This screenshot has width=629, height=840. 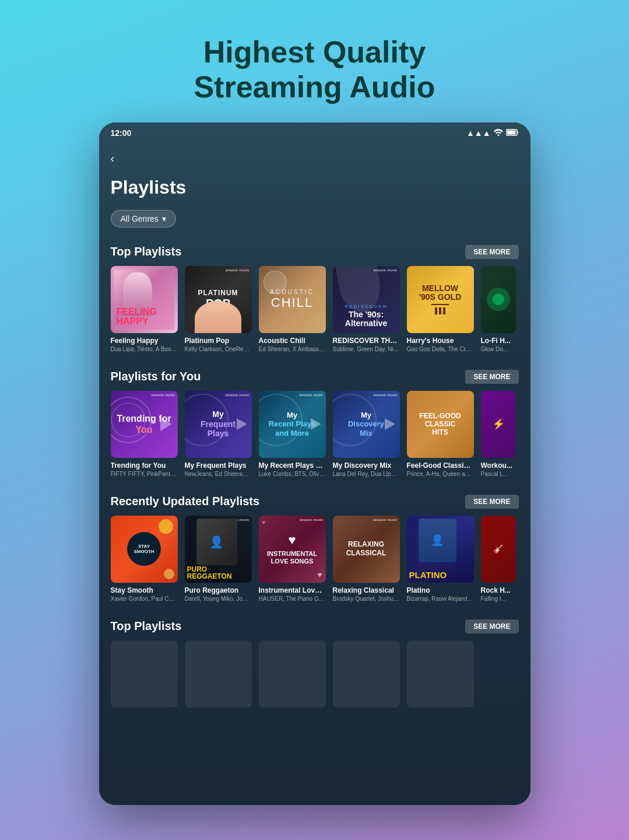 What do you see at coordinates (145, 559) in the screenshot?
I see `playlist-card-stay-smooth: STAYSMOOTH Stay Smooth Xavier Gordon, Pa…` at bounding box center [145, 559].